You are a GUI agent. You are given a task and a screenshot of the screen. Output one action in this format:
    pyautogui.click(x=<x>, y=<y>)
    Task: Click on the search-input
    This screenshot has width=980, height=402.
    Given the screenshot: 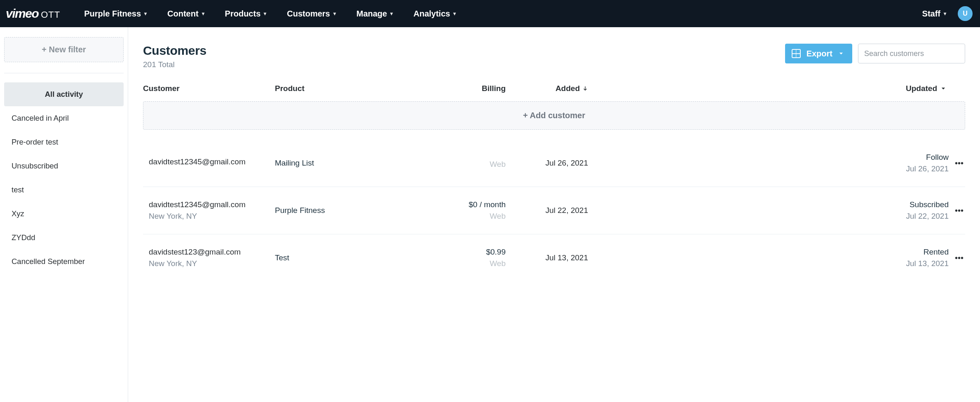 What is the action you would take?
    pyautogui.click(x=912, y=54)
    